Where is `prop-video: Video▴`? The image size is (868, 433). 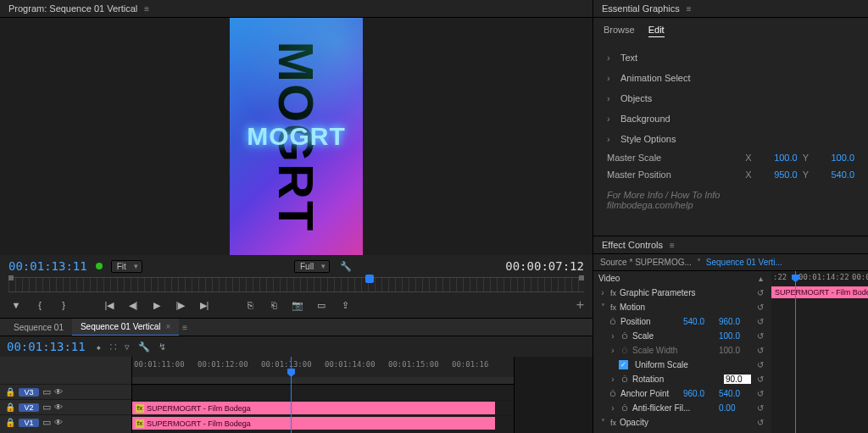
prop-video: Video▴ is located at coordinates (682, 278).